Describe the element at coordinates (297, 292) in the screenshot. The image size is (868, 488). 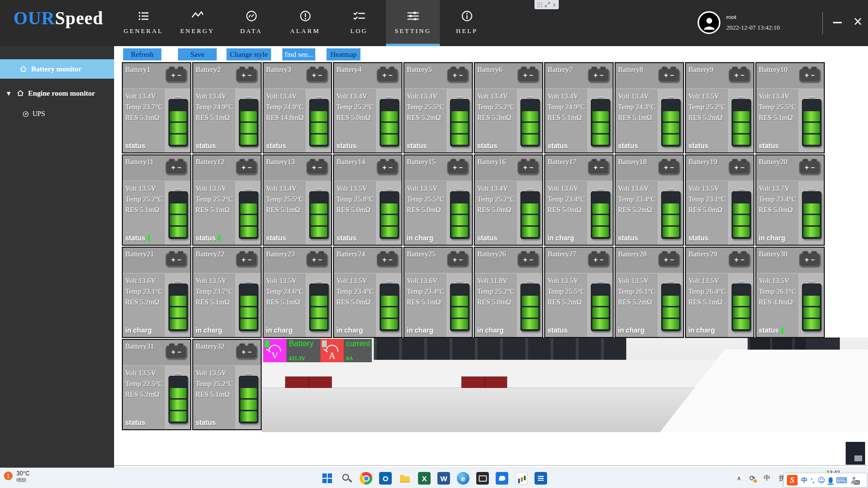
I see `battery-card: Battery23 +− Volt 13.5V Temp 24.6°C RES …` at that location.